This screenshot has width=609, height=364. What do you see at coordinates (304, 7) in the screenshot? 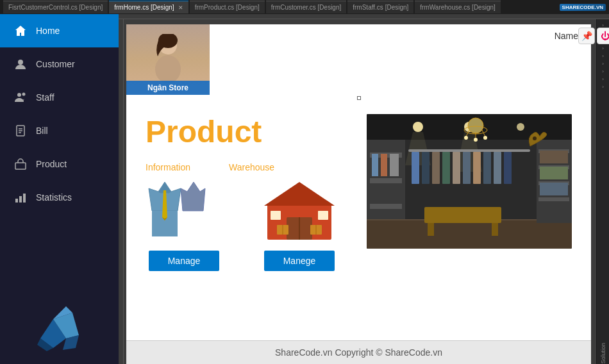
I see `title-bar: FisrtCustomerControl.cs [Design] frmHome…` at bounding box center [304, 7].